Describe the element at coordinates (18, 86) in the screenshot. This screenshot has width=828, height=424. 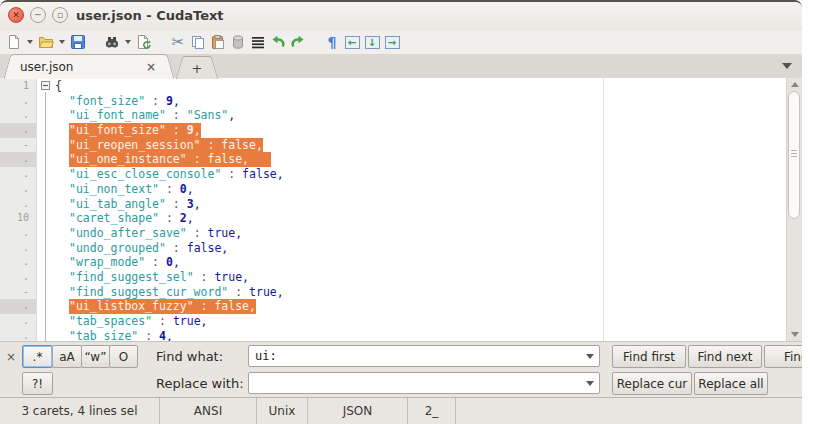
I see `gutter-cell: 1` at that location.